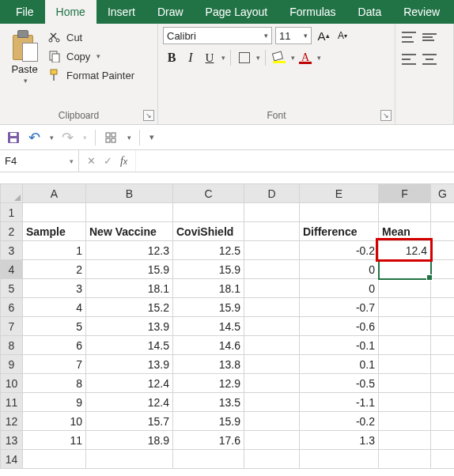 This screenshot has height=476, width=454. What do you see at coordinates (223, 58) in the screenshot?
I see `underline-dropdown-icon: ▾` at bounding box center [223, 58].